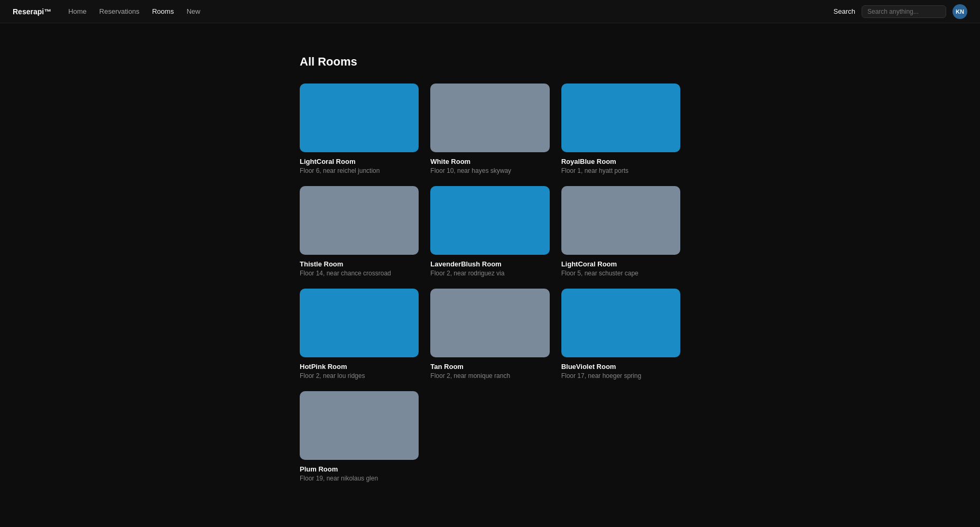  Describe the element at coordinates (489, 273) in the screenshot. I see `room-card-location: Floor 2, near rodriguez via` at that location.